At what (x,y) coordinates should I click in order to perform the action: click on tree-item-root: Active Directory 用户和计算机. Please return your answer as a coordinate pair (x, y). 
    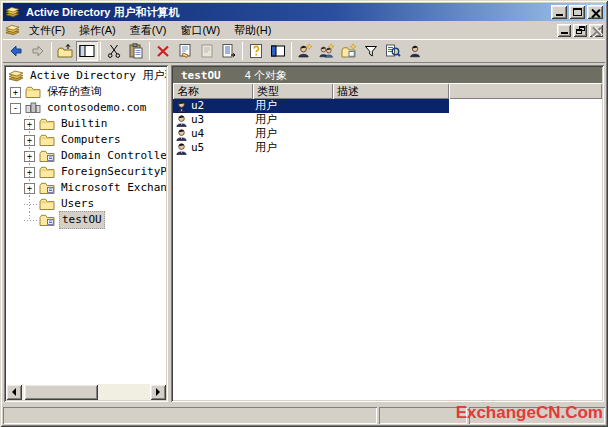
    Looking at the image, I should click on (86, 76).